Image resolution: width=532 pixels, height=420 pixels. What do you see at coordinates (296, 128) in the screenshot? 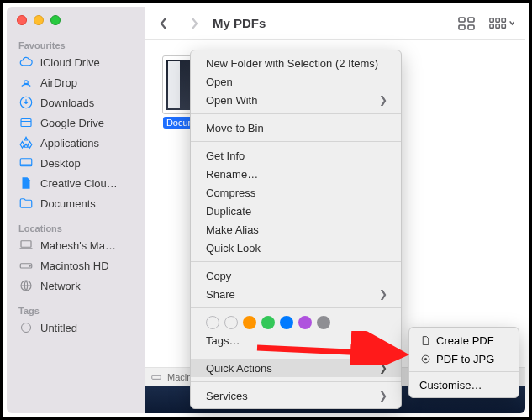
I see `menu-item-move-to-bin: Move to Bin` at bounding box center [296, 128].